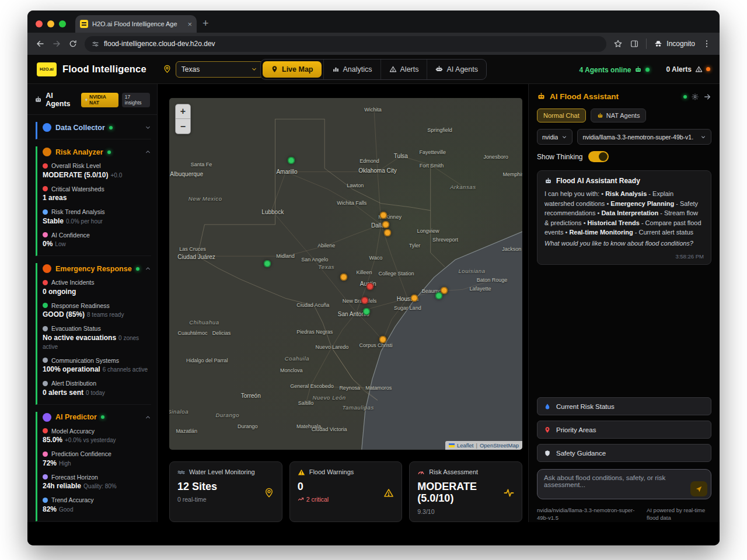 The width and height of the screenshot is (747, 560). What do you see at coordinates (57, 44) in the screenshot?
I see `forward-icon` at bounding box center [57, 44].